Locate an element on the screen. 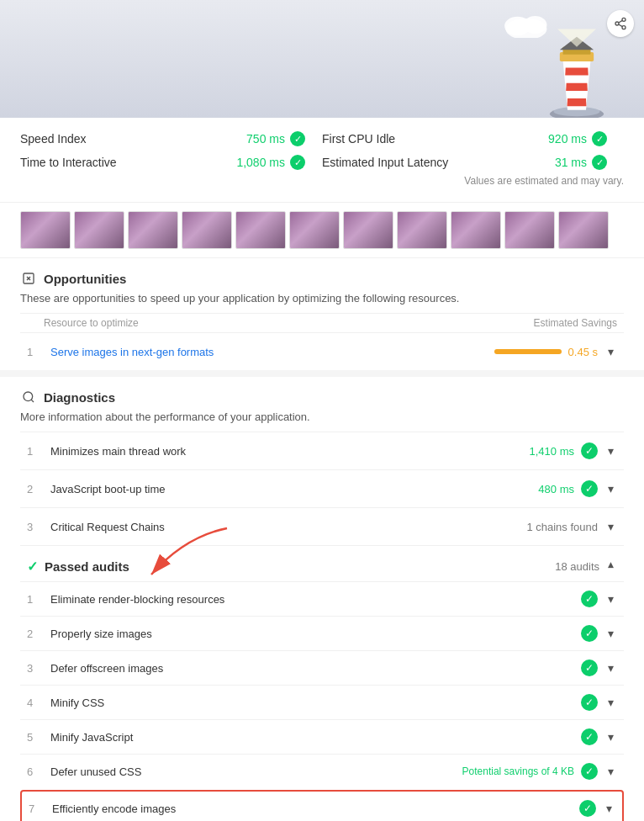 The image size is (644, 821). audit-num-1: 1 is located at coordinates (35, 599).